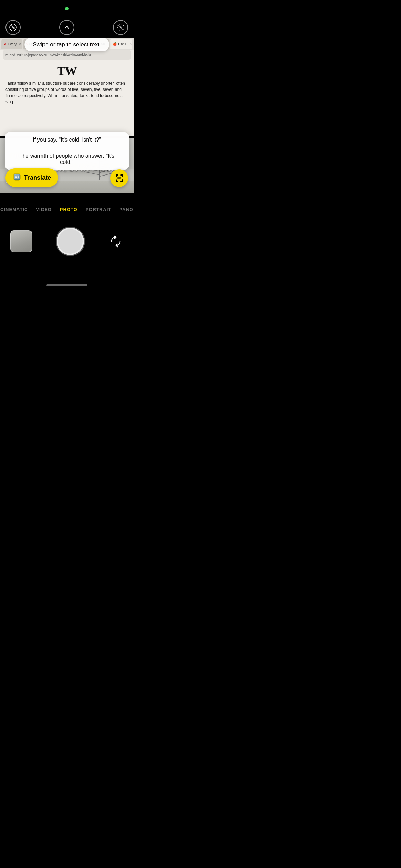  Describe the element at coordinates (66, 45) in the screenshot. I see `swipe-tooltip: Swipe or tap to select text.` at that location.